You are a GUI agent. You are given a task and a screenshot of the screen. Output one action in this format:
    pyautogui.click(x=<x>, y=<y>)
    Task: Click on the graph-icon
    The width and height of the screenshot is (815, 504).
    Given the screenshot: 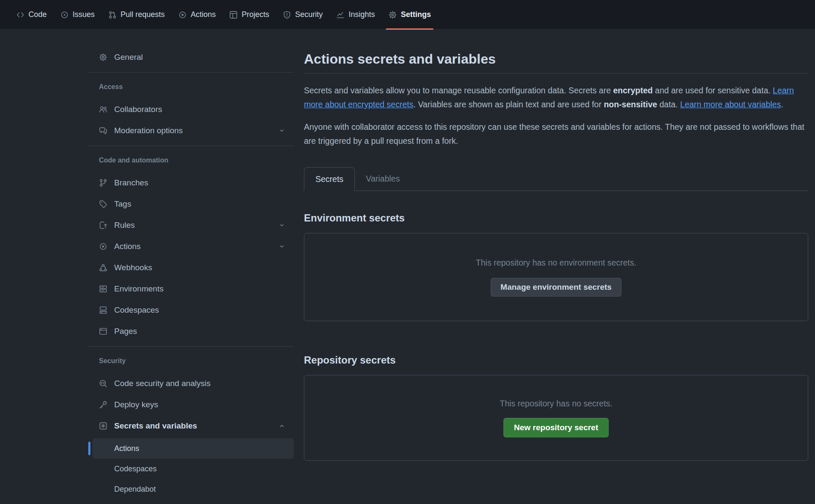 What is the action you would take?
    pyautogui.click(x=340, y=15)
    